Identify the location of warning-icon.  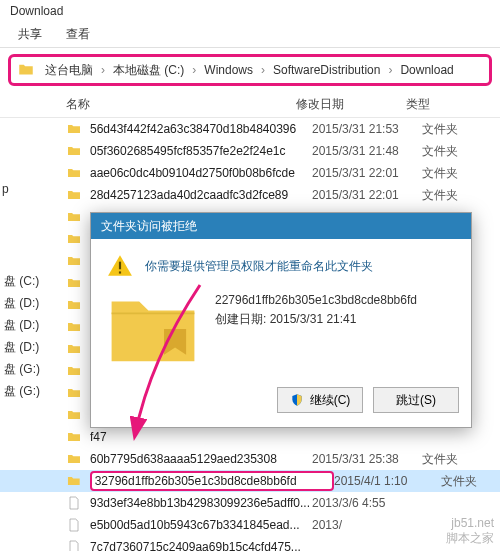
(120, 266).